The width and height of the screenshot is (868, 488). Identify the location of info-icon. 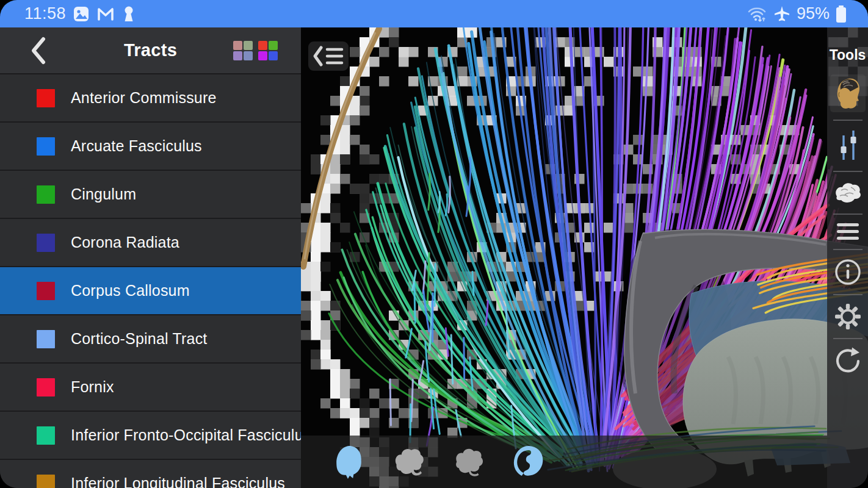
(848, 272).